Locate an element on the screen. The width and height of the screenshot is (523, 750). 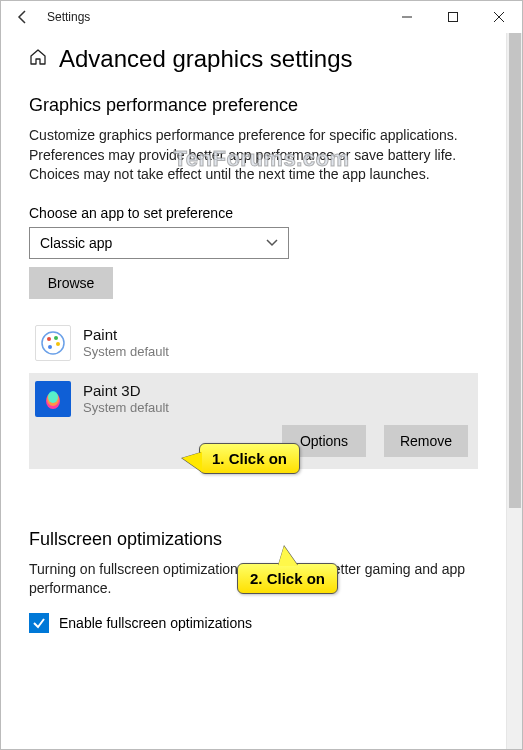
scrollbar-thumb is located at coordinates (515, 270).